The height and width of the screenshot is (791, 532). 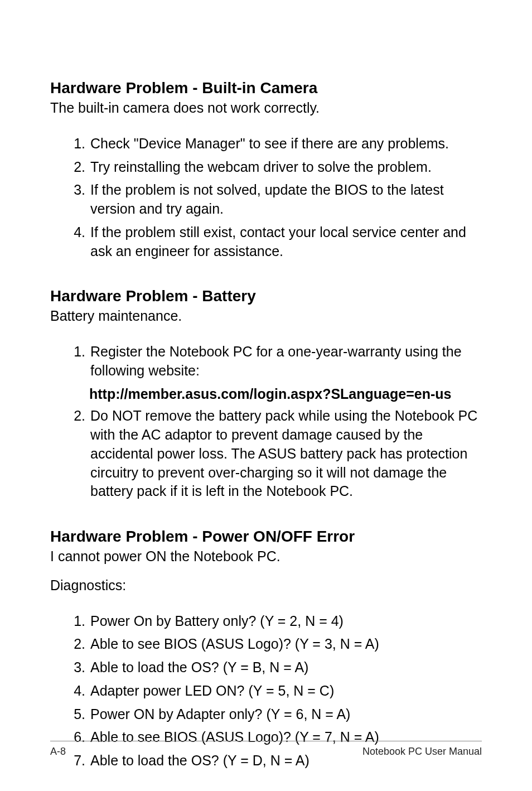 I want to click on intro-camera: The built-in camera does not work correc…, so click(x=266, y=108).